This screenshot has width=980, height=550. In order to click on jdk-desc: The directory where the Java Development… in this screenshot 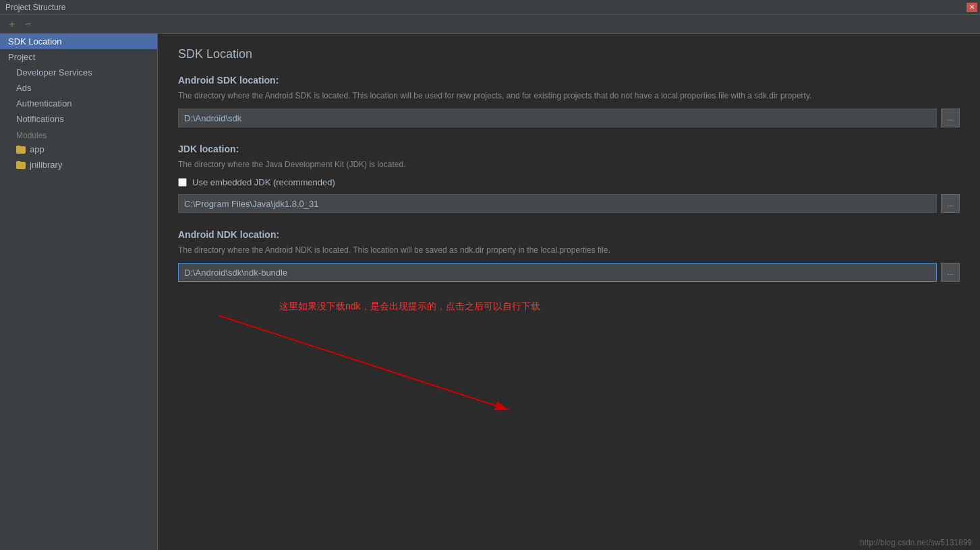, I will do `click(569, 164)`.